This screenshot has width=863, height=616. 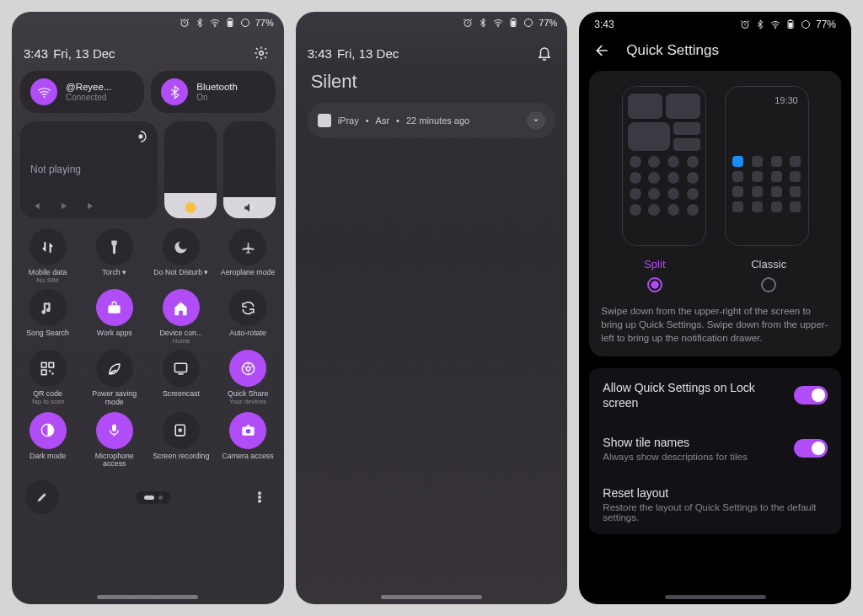 I want to click on status-bar: 3:43 77%, so click(x=715, y=23).